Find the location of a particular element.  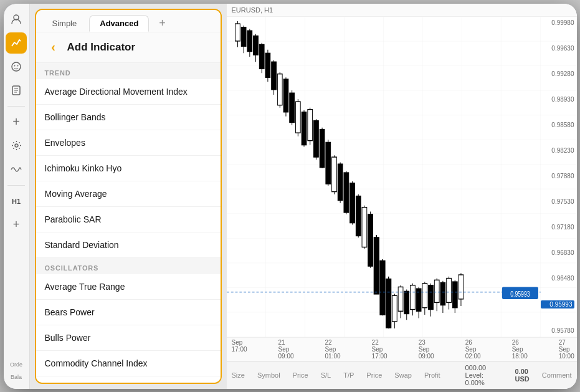

price-4: 0.98580 is located at coordinates (558, 125).